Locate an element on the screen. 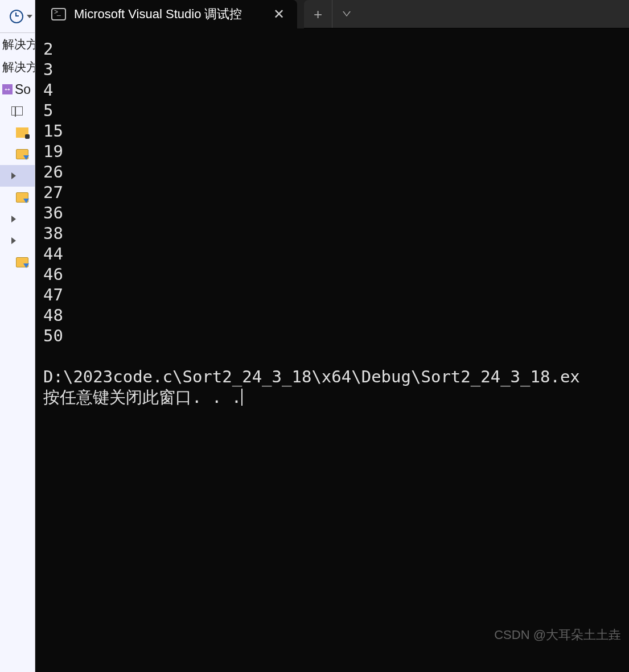 This screenshot has height=672, width=629. executable-path-line: D:\2023code.c\Sort2_24_3_18\x64\Debug\So… is located at coordinates (312, 377).